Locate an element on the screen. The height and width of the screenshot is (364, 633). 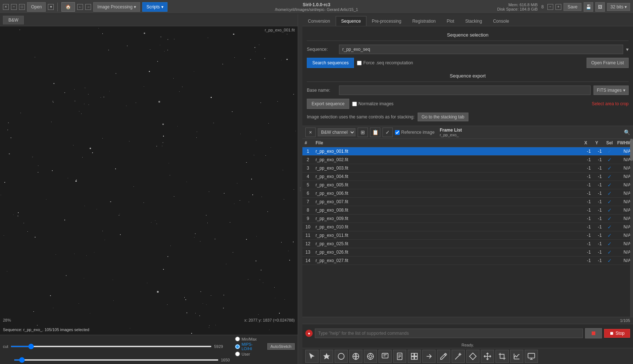
tab-console: Console is located at coordinates (501, 21).